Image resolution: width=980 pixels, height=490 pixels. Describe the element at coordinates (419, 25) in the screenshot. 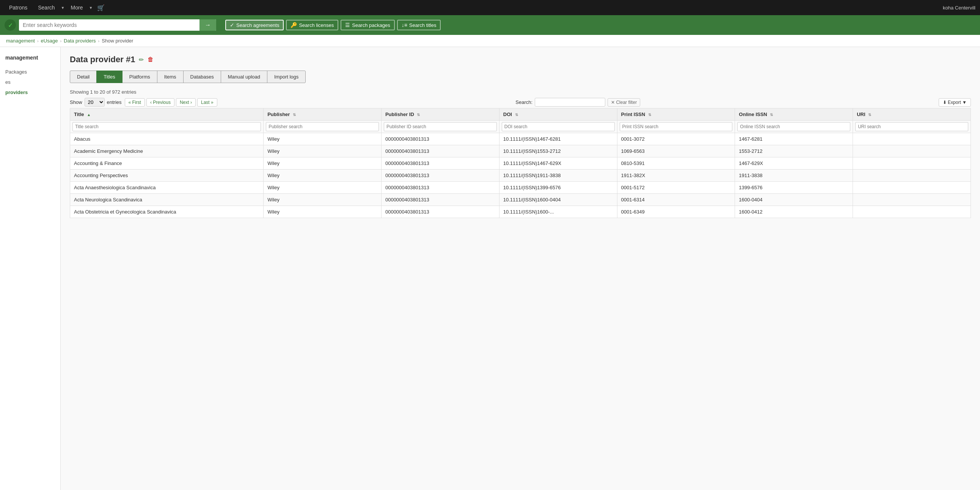

I see `shortcut-titles-button: ↓≡ Search titles` at that location.